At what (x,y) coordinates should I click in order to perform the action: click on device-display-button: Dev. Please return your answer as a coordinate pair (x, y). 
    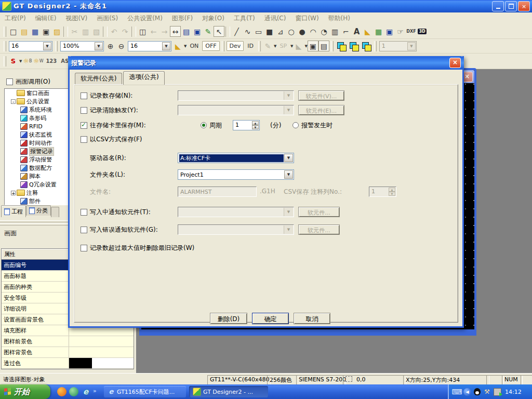
    Looking at the image, I should click on (235, 46).